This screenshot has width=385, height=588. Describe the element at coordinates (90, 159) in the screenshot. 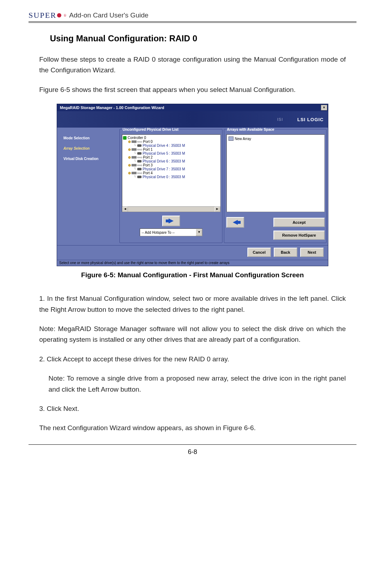

I see `step-virtual-disk: Virtual Disk Creation` at that location.